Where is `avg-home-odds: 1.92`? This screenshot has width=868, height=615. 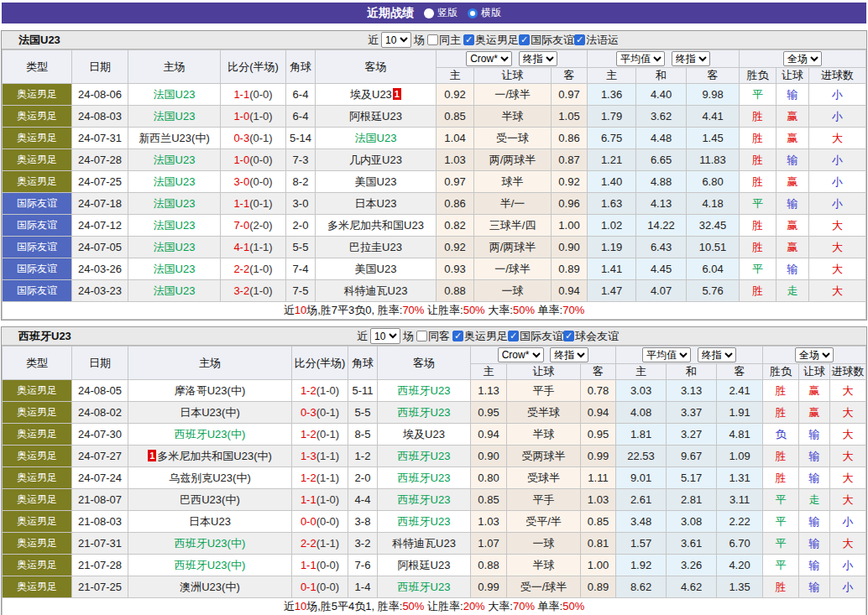
avg-home-odds: 1.92 is located at coordinates (641, 565).